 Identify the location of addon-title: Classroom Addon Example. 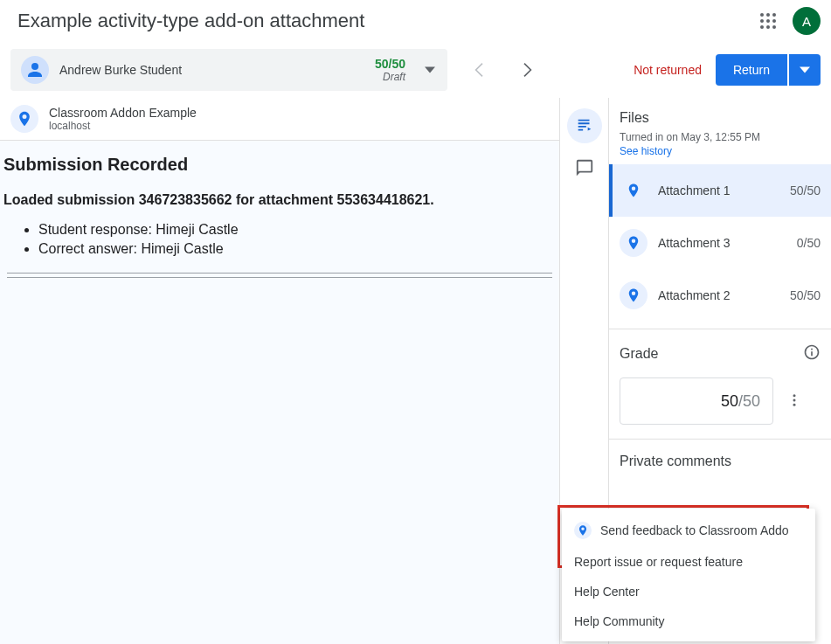
(122, 113).